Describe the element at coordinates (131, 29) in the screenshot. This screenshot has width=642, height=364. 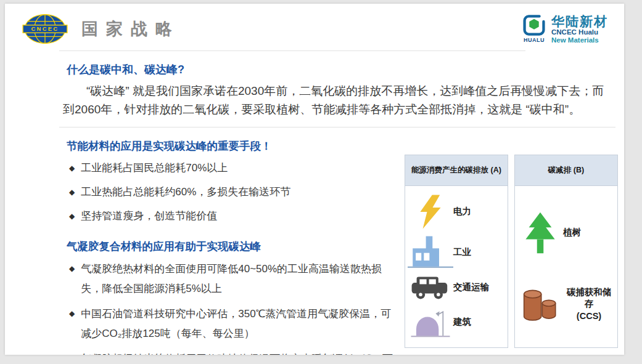
I see `page-title: 国家战略` at that location.